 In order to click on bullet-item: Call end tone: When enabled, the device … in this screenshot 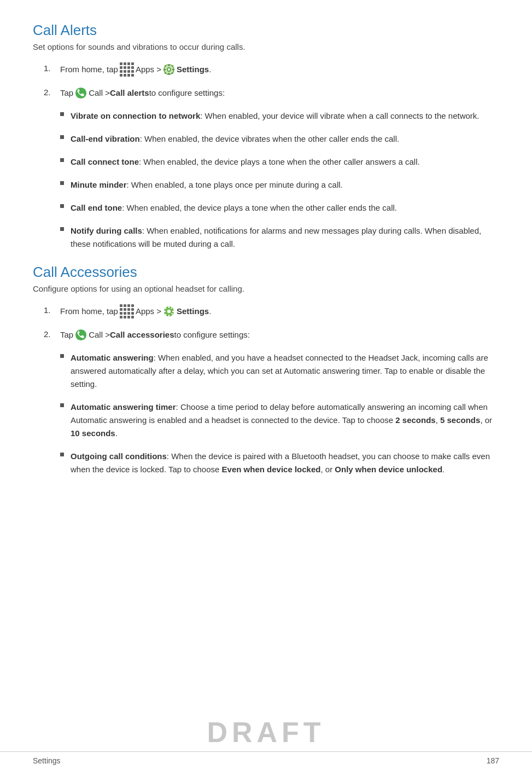, I will do `click(277, 208)`.